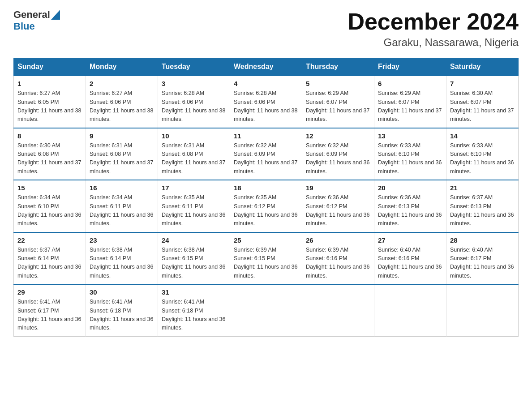 The height and width of the screenshot is (411, 532). What do you see at coordinates (266, 263) in the screenshot?
I see `day-info: Sunrise: 6:39 AM Sunset: 6:15 PM Dayligh…` at bounding box center [266, 263].